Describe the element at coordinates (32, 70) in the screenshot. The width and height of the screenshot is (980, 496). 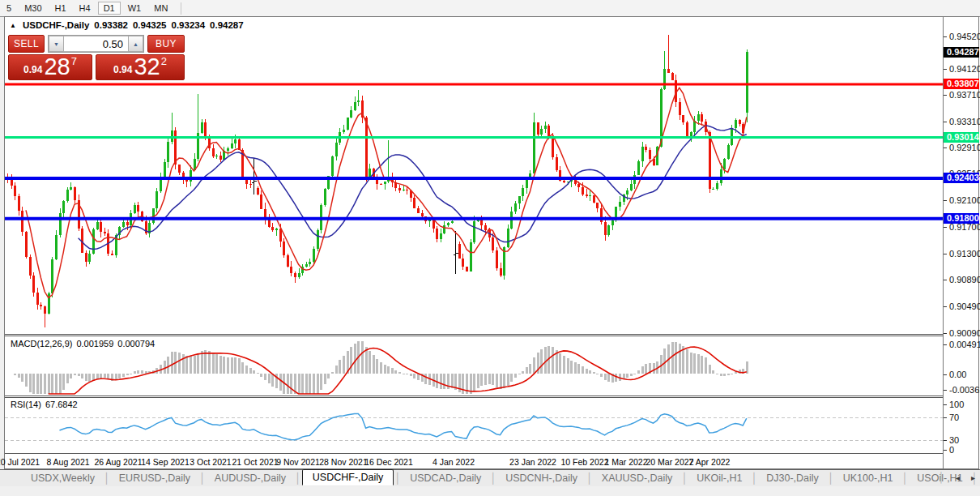
I see `sell-price-prefix: 0.94` at that location.